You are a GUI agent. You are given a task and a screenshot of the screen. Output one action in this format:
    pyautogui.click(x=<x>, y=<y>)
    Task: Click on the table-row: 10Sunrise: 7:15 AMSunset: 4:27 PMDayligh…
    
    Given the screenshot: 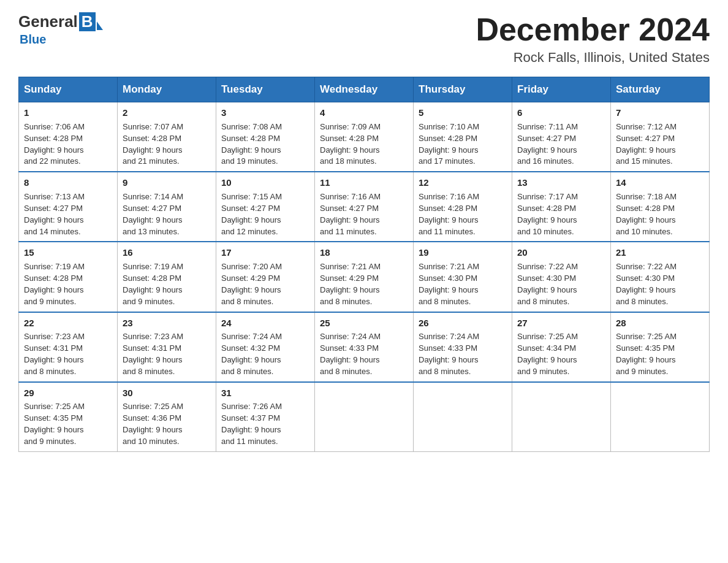 What is the action you would take?
    pyautogui.click(x=266, y=207)
    